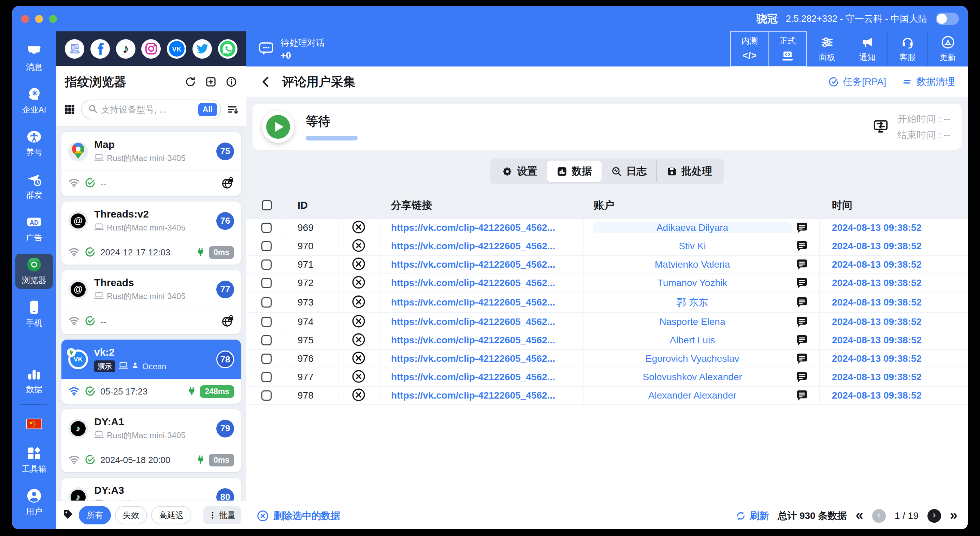 This screenshot has height=536, width=980. Describe the element at coordinates (629, 171) in the screenshot. I see `tab-log-search: 日志` at that location.